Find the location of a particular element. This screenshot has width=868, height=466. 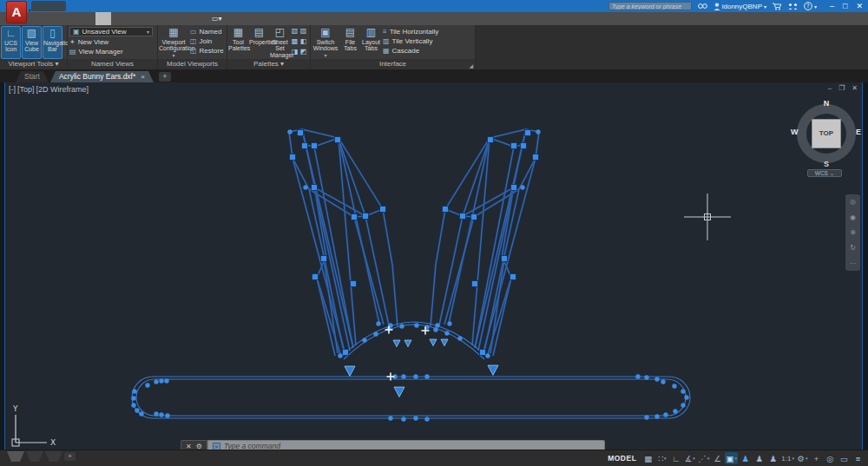

view-dropdown: ▣ Unsaved View ▾ is located at coordinates (111, 31).